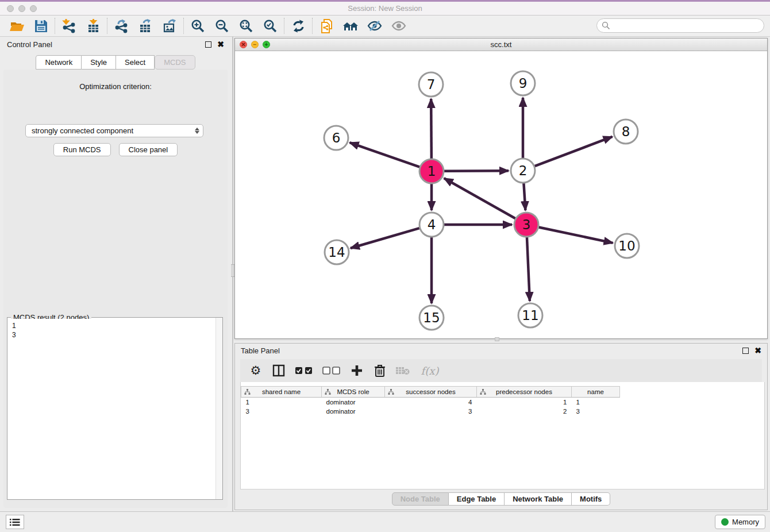 Image resolution: width=770 pixels, height=532 pixels. Describe the element at coordinates (524, 392) in the screenshot. I see `column-header-predecessor-nodes: predecessor nodes` at that location.